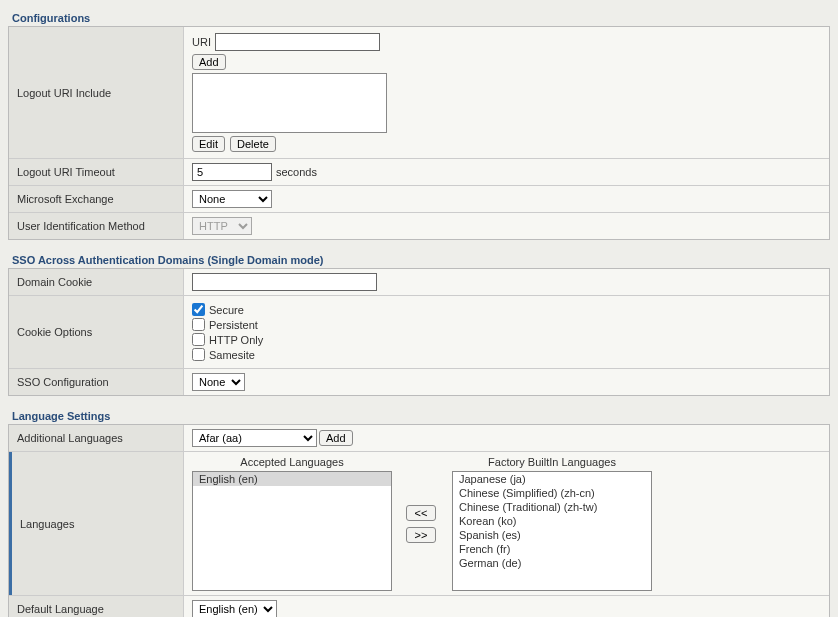  I want to click on additional-languages-label: Additional Languages, so click(96, 438).